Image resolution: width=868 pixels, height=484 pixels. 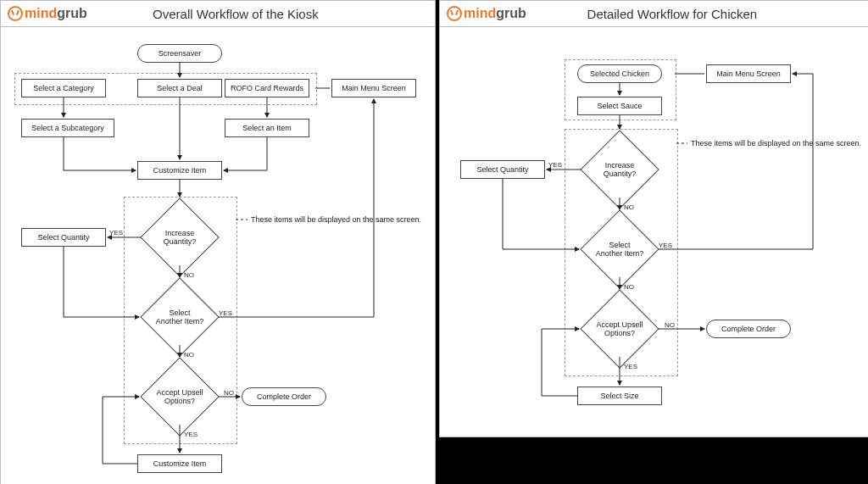 I want to click on node-select-size: Select Size, so click(x=620, y=396).